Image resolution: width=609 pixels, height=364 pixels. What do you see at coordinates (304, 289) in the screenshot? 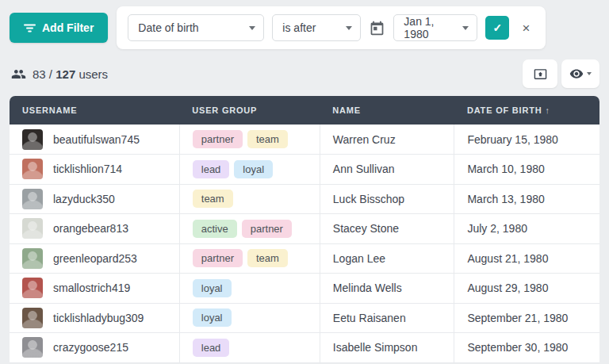
I see `table-row: smallostrich419loyalMelinda WellsAugust …` at bounding box center [304, 289].